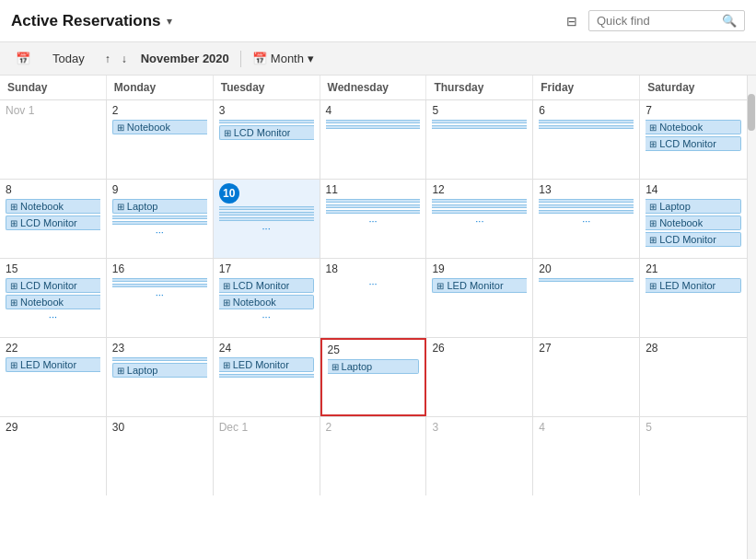  Describe the element at coordinates (693, 140) in the screenshot. I see `day-cell: 7⊞Notebook⊞LCD Monitor` at that location.